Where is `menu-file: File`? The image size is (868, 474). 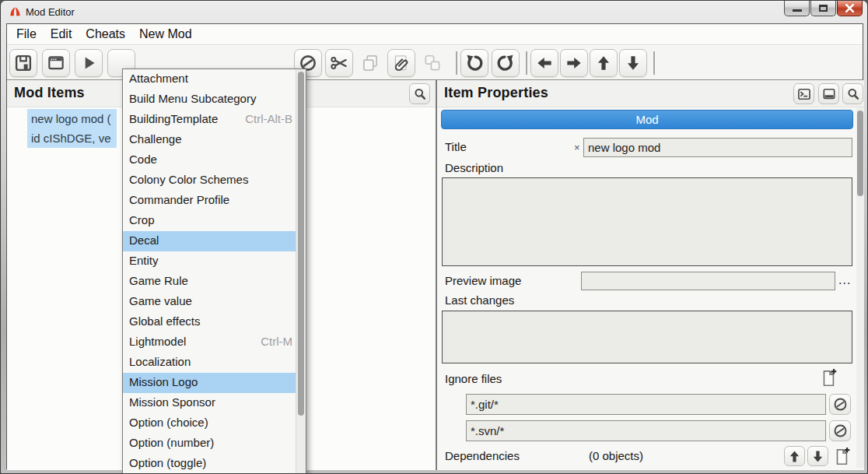 menu-file: File is located at coordinates (26, 34).